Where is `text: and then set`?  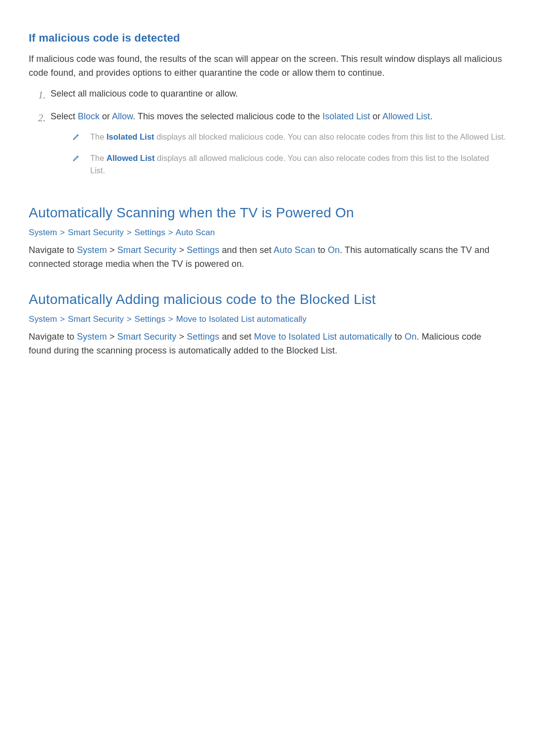 text: and then set is located at coordinates (247, 250).